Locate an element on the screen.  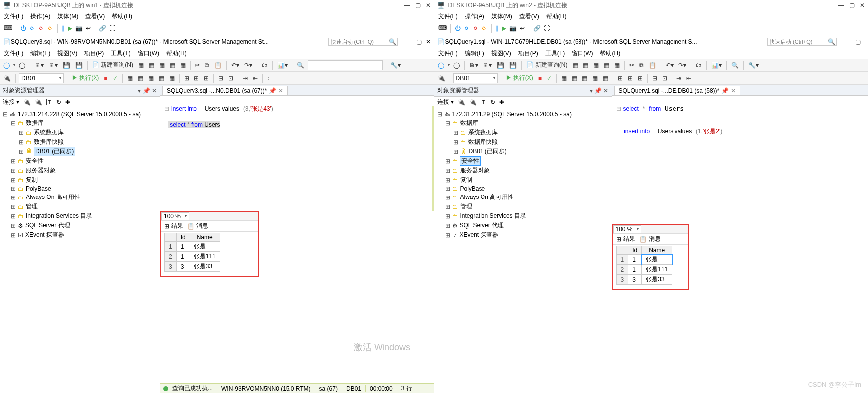
editor-tab: SQLQuery3.sql -...N0.DB01 (sa (67))*📌✕ is located at coordinates (225, 91).